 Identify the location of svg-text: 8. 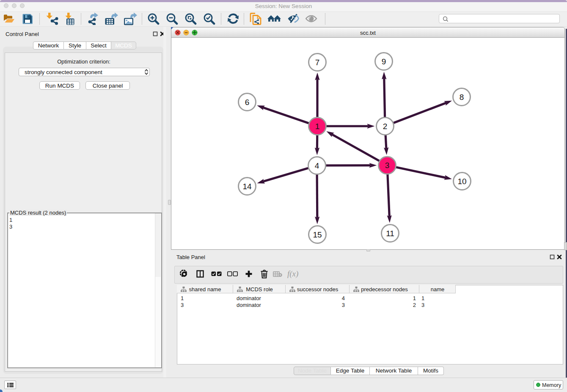
(462, 97).